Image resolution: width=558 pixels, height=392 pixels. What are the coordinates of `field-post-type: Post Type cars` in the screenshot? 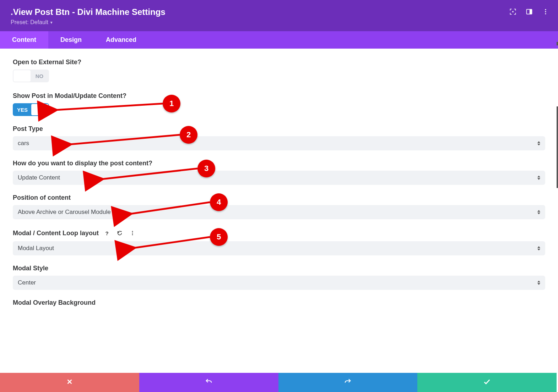 It's located at (279, 138).